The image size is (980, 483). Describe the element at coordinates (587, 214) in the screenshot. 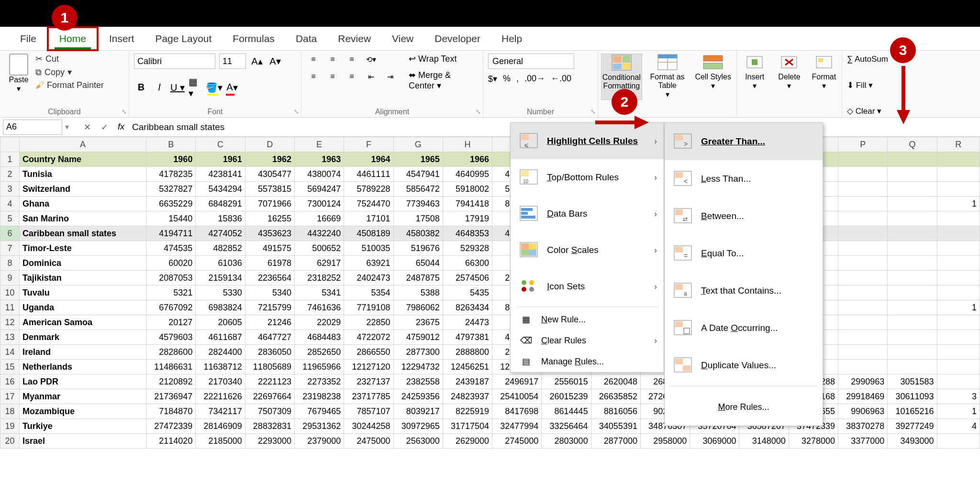

I see `menu-data-bars: Data Bars ›` at that location.